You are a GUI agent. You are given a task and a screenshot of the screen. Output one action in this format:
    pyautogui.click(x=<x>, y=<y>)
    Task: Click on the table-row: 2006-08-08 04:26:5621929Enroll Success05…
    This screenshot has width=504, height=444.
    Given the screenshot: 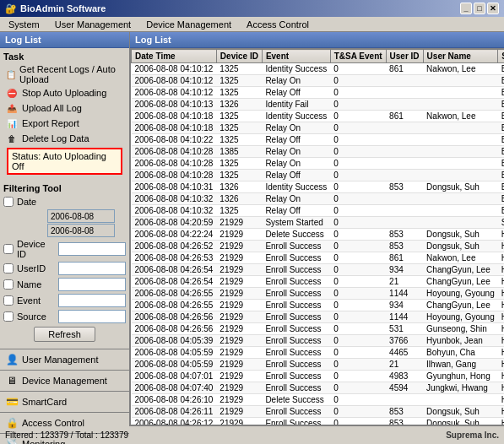 What is the action you would take?
    pyautogui.click(x=318, y=329)
    